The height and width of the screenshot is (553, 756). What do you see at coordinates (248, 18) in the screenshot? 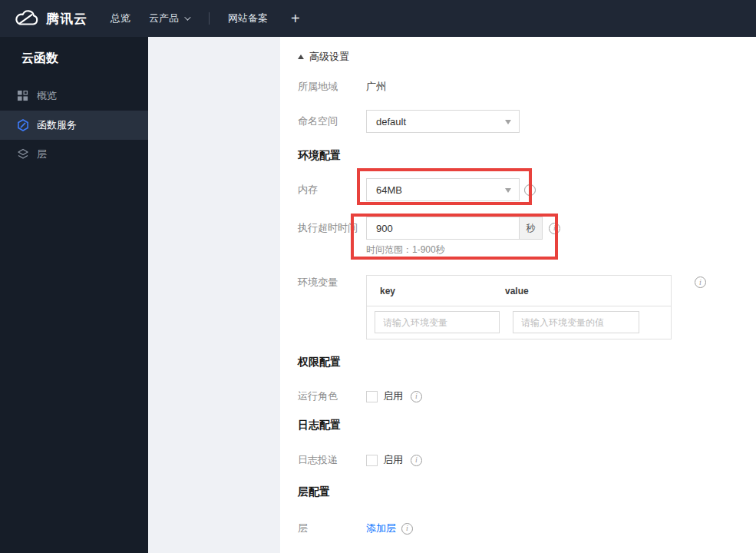
I see `nav-icp-filing: 网站备案` at bounding box center [248, 18].